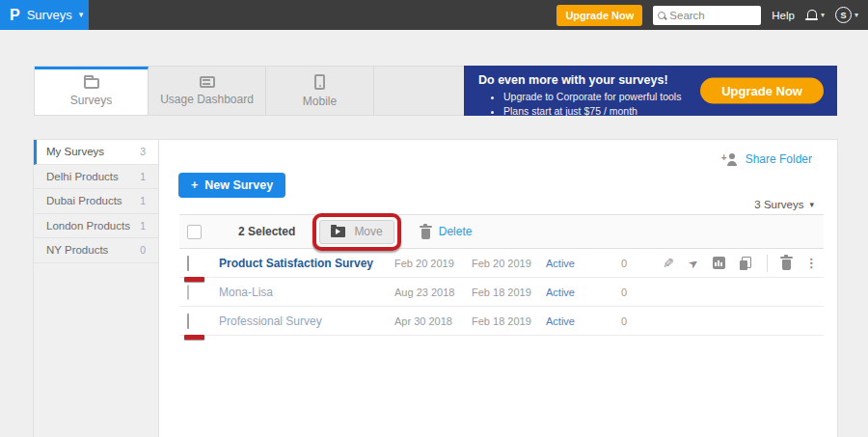 The image size is (868, 437). Describe the element at coordinates (812, 262) in the screenshot. I see `more-options-icon: ⋮` at that location.